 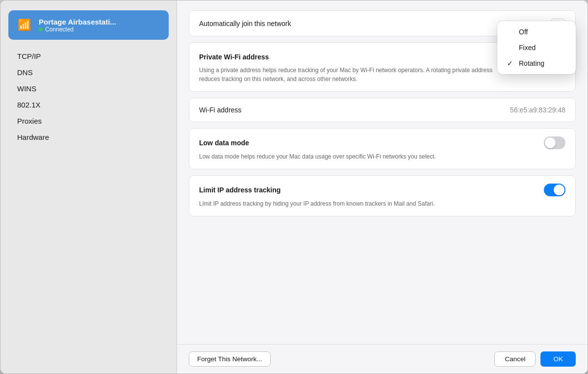 What do you see at coordinates (523, 32) in the screenshot?
I see `dropdown-label-off: Off` at bounding box center [523, 32].